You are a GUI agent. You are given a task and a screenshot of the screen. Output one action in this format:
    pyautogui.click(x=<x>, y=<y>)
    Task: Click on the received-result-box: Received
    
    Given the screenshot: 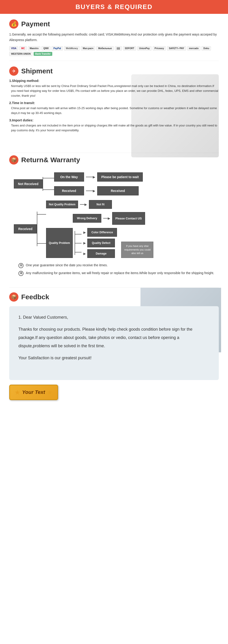 What is the action you would take?
    pyautogui.click(x=118, y=191)
    